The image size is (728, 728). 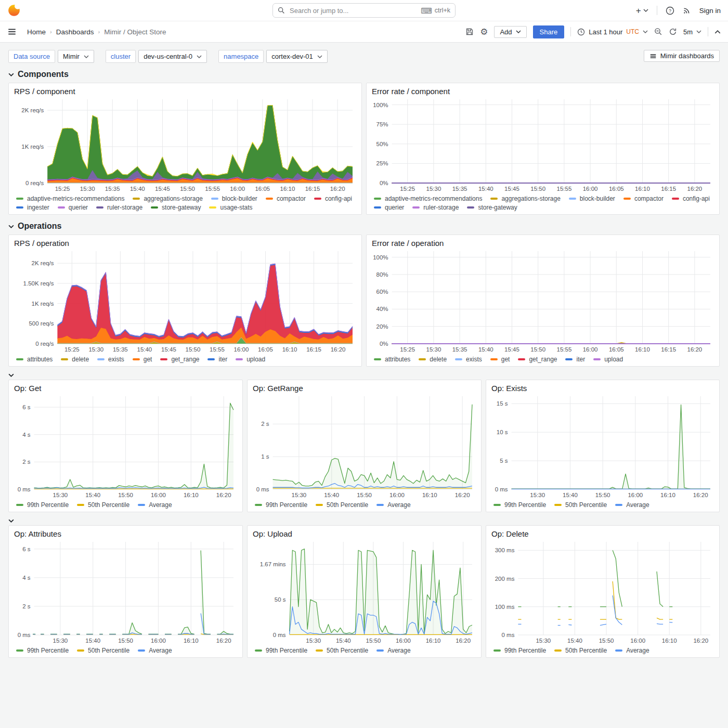 What do you see at coordinates (470, 32) in the screenshot?
I see `save-dashboard-icon` at bounding box center [470, 32].